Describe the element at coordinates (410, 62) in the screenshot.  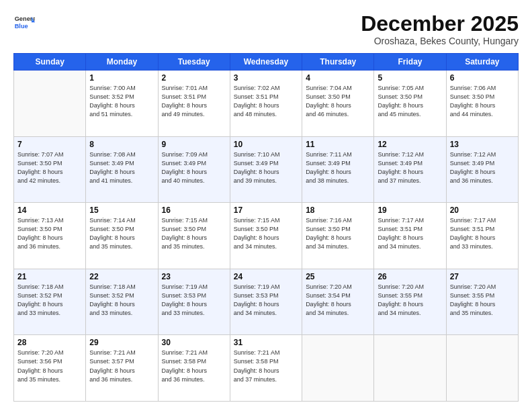
I see `header-friday: Friday` at that location.